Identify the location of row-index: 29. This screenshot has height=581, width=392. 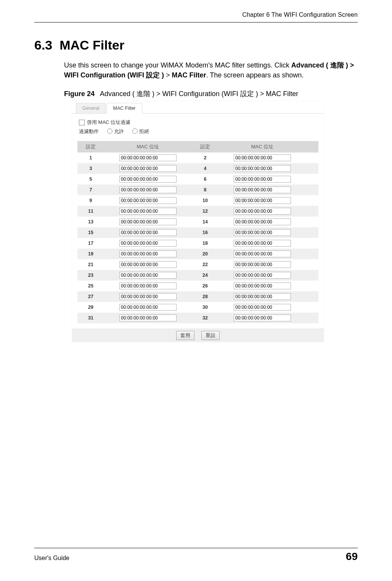
(91, 307).